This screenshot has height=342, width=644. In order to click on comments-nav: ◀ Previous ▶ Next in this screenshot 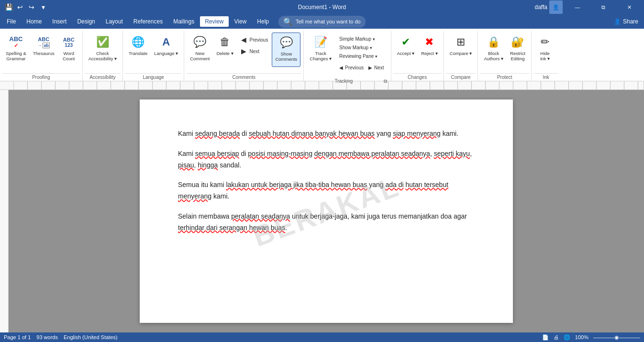, I will do `click(255, 45)`.